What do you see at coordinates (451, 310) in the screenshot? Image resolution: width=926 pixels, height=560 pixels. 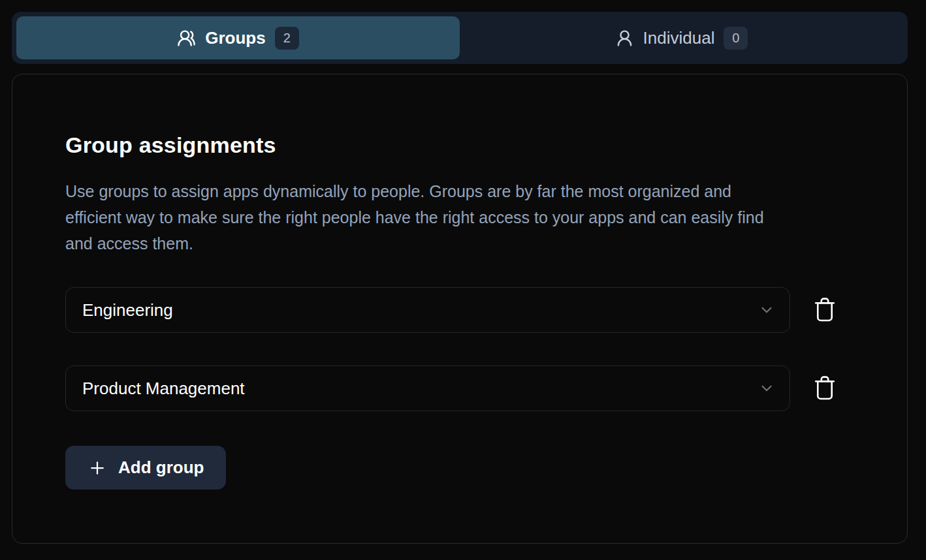 I see `group-row: Engineering` at bounding box center [451, 310].